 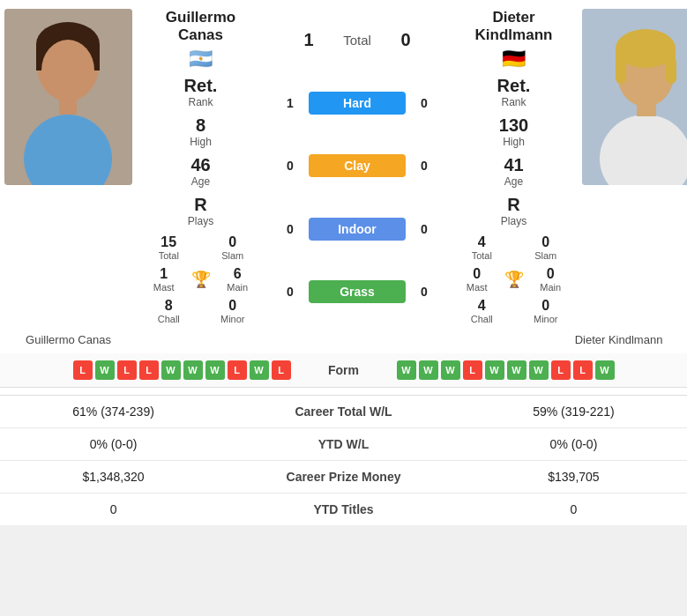 I want to click on player2-flag: 🇩🇪, so click(x=513, y=59).